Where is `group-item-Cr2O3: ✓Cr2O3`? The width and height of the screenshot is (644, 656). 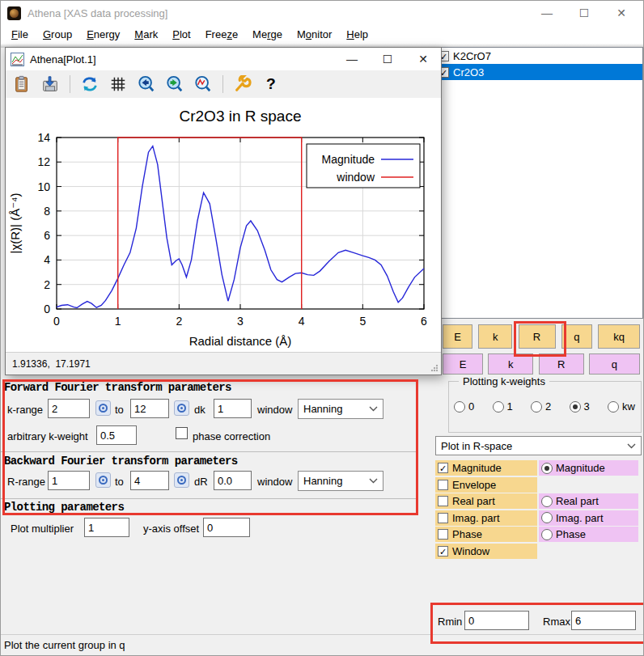 group-item-Cr2O3: ✓Cr2O3 is located at coordinates (539, 72).